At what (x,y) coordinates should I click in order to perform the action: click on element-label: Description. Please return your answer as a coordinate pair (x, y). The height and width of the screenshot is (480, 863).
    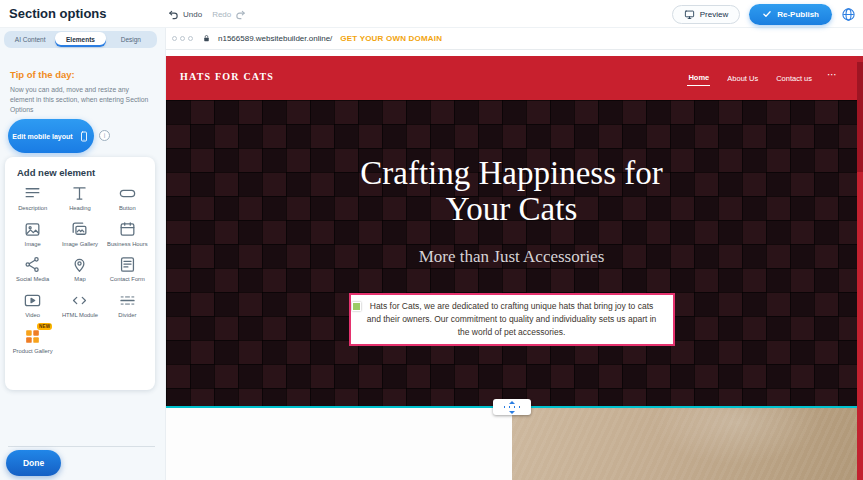
    Looking at the image, I should click on (32, 208).